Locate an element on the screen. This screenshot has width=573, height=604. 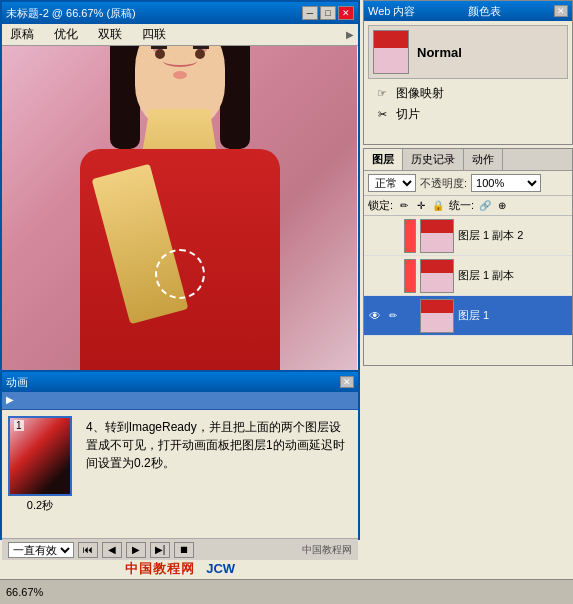
circle-selection is located at coordinates (180, 274).